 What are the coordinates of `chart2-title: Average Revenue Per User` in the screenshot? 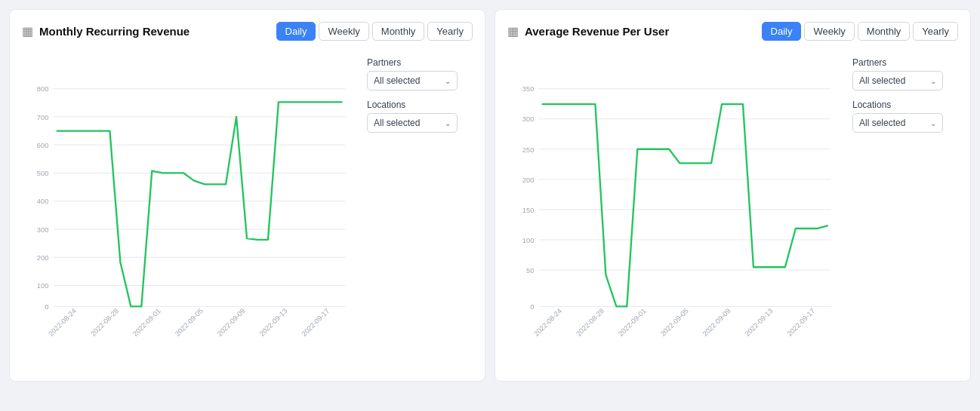 It's located at (596, 32).